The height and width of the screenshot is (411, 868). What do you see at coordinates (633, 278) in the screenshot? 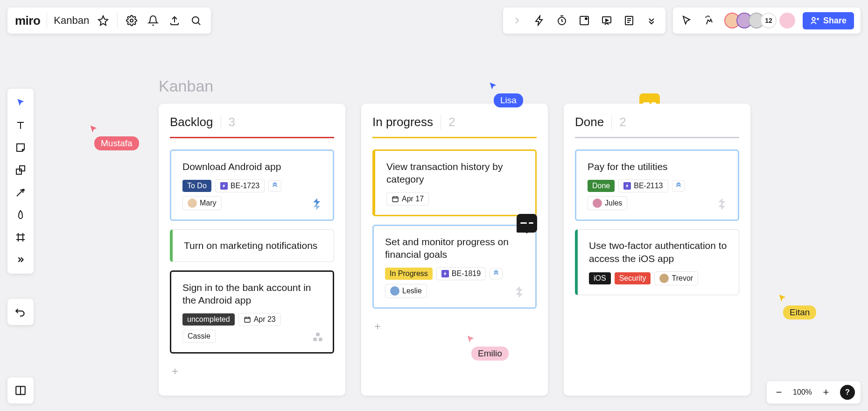
I see `tag-chip: Security` at bounding box center [633, 278].